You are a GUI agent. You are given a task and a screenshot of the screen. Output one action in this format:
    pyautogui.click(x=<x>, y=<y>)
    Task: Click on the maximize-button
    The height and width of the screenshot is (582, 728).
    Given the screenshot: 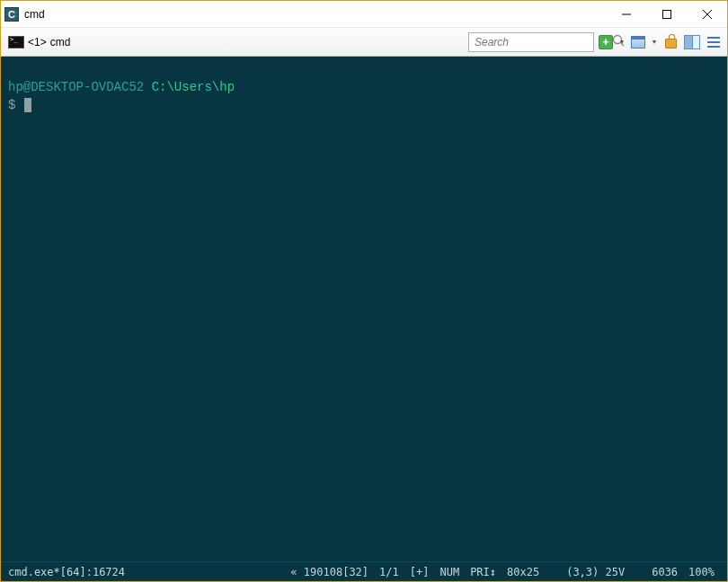 What is the action you would take?
    pyautogui.click(x=667, y=14)
    